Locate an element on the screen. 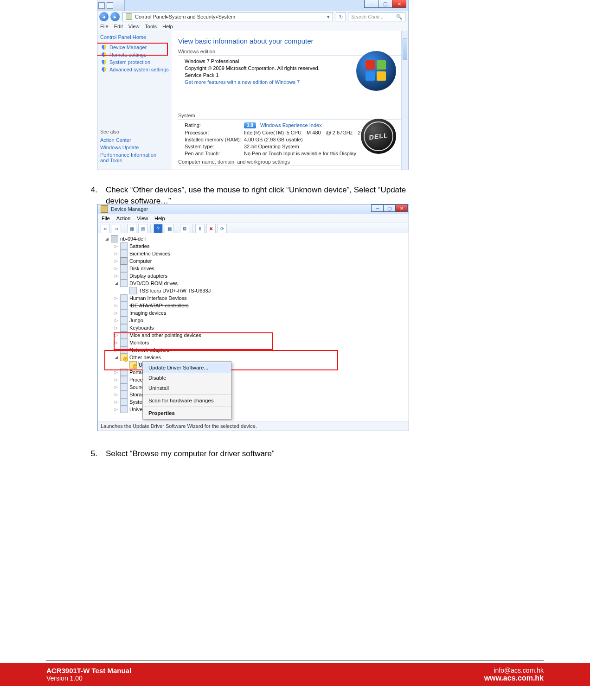  step-number: 4. is located at coordinates (94, 196).